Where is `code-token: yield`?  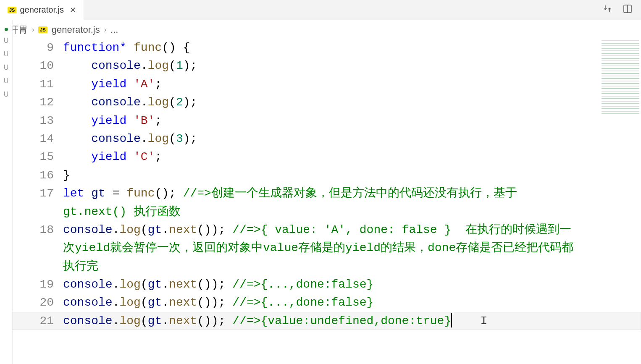
code-token: yield is located at coordinates (109, 84).